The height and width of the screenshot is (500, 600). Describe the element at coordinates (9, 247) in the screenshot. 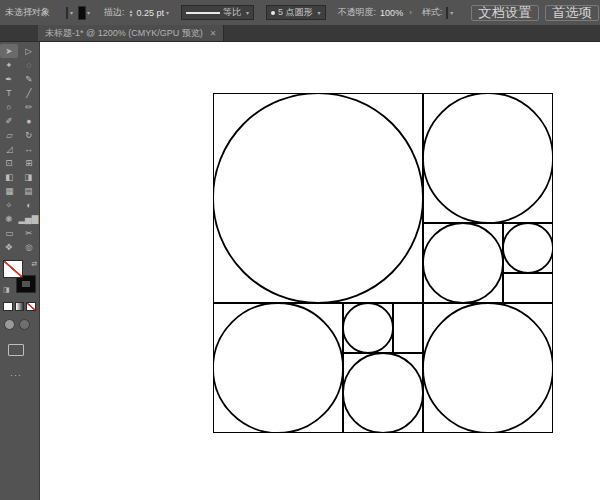

I see `hand-tool: ✥` at that location.